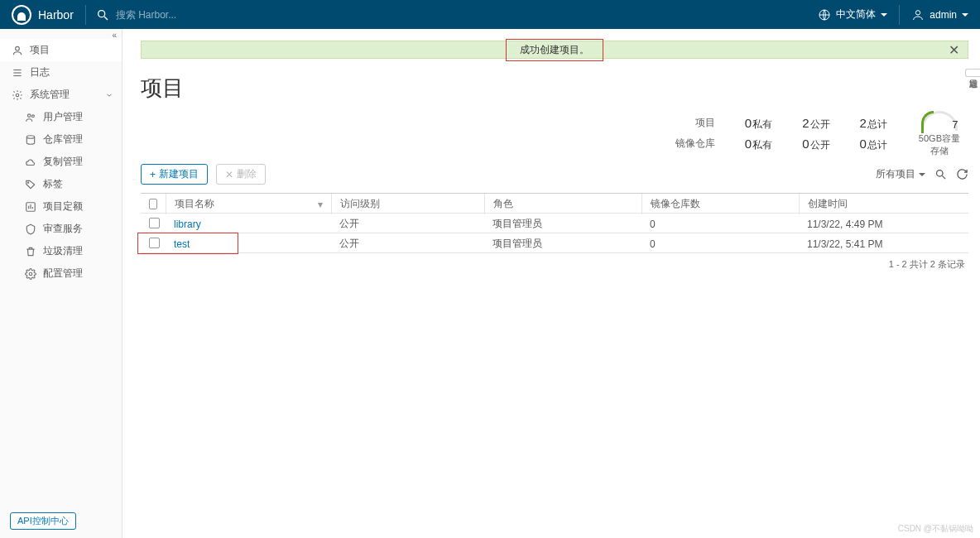 The height and width of the screenshot is (538, 980). Describe the element at coordinates (896, 174) in the screenshot. I see `filter-label: 所有项目` at that location.